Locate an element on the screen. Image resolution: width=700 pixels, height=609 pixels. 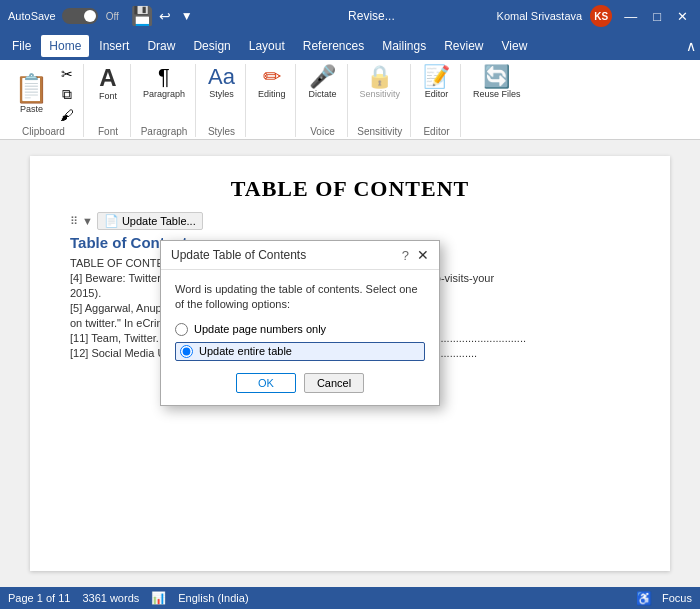
clipboard-label: Clipboard is located at coordinates (44, 132).